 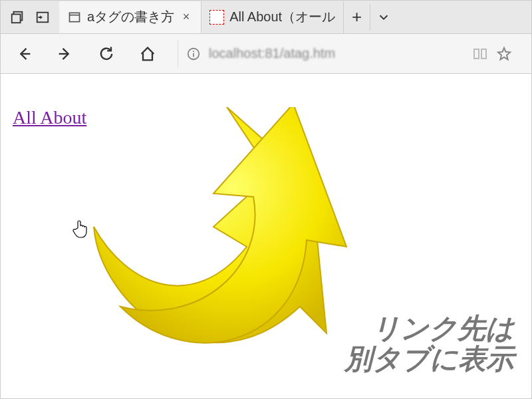 I want to click on window-controls, so click(x=30, y=17).